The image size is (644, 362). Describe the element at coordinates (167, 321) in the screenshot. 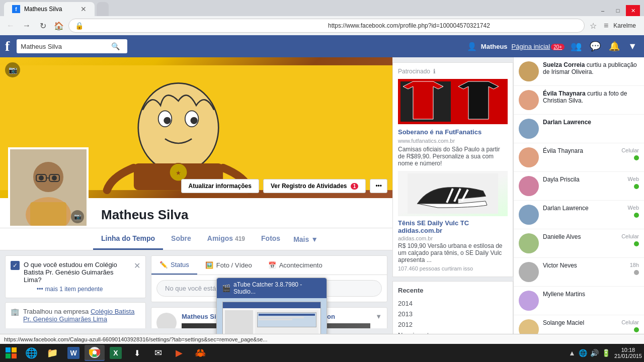

I see `poster-avatar` at that location.